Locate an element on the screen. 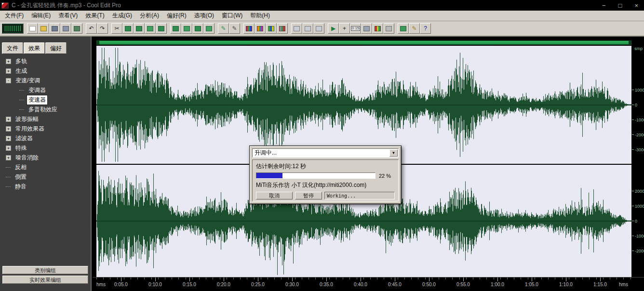  menu-generate: 生成(G) is located at coordinates (122, 15).